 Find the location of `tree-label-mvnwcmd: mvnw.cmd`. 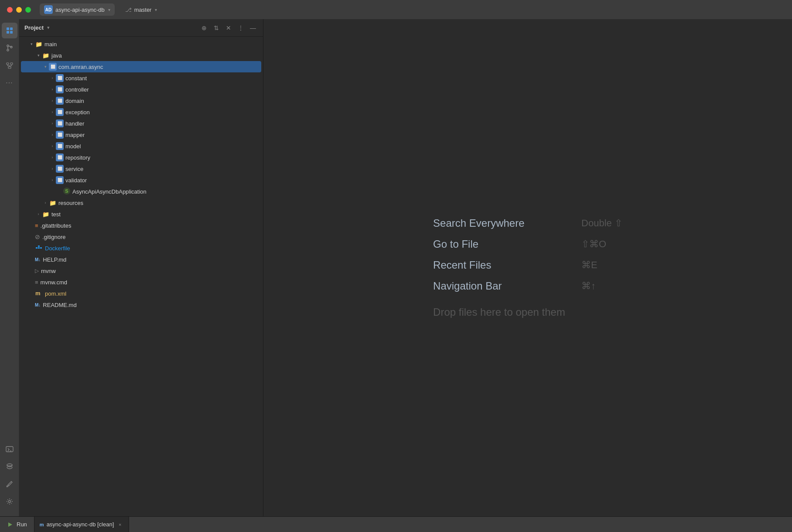

tree-label-mvnwcmd: mvnw.cmd is located at coordinates (149, 283).